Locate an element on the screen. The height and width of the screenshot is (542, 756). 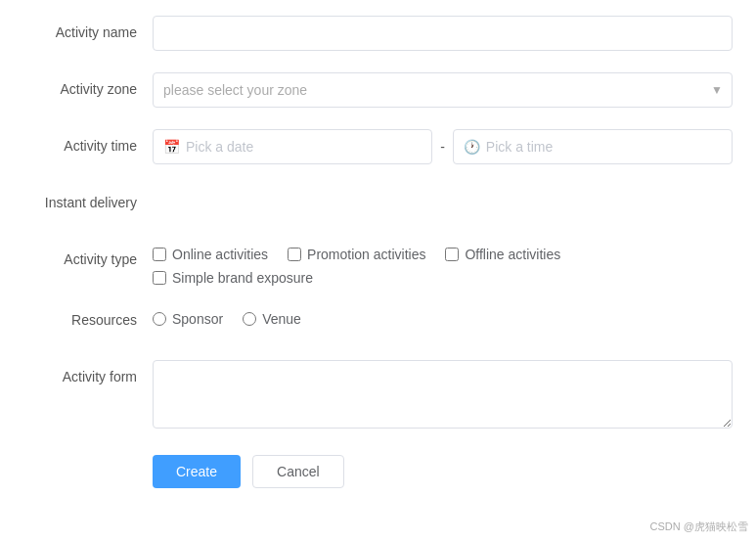
activity-time-row: Activity time 📅 Pick a date - 🕐 Pick a t… is located at coordinates (374, 149).